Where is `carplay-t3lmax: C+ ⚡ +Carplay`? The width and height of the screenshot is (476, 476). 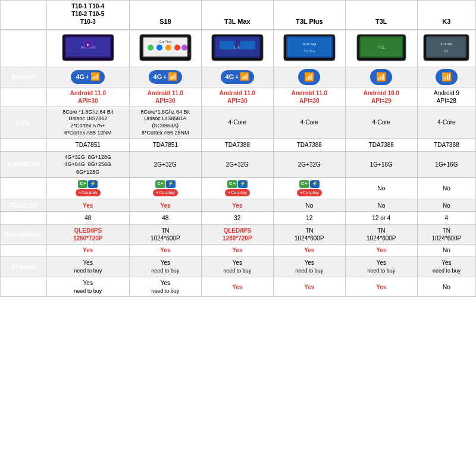 carplay-t3lmax: C+ ⚡ +Carplay is located at coordinates (237, 189).